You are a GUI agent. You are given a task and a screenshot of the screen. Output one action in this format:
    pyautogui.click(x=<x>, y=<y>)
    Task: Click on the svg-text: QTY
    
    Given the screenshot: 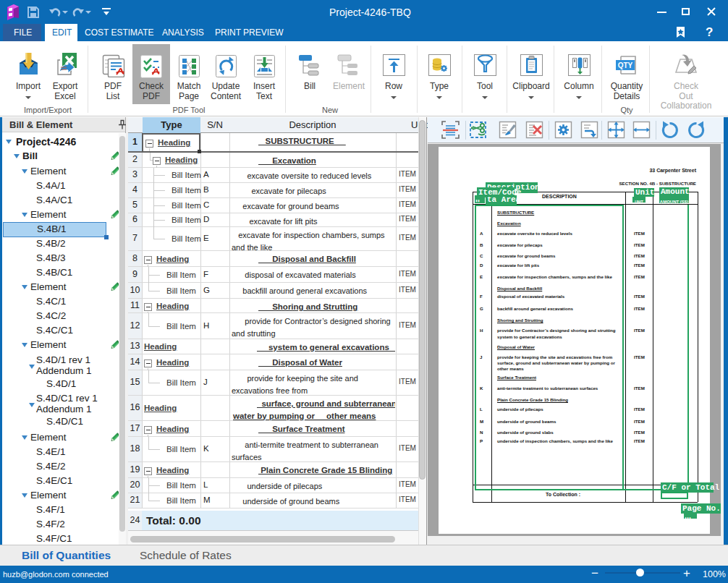 What is the action you would take?
    pyautogui.click(x=625, y=65)
    